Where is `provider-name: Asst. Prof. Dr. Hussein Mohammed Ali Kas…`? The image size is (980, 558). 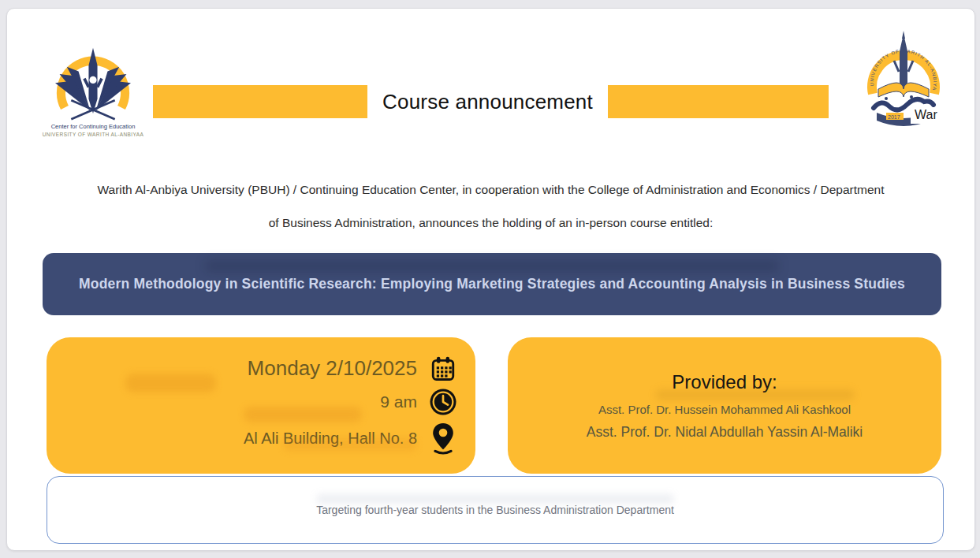
provider-name: Asst. Prof. Dr. Hussein Mohammed Ali Kas… is located at coordinates (725, 410).